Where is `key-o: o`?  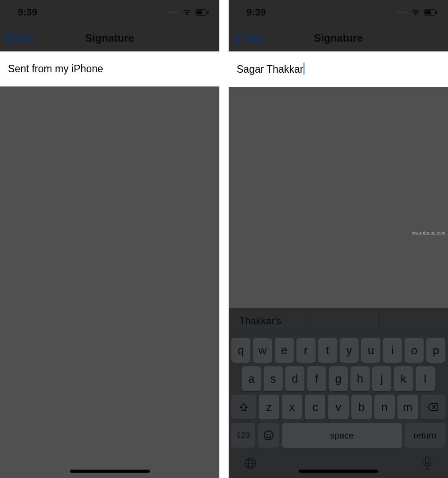
key-o: o is located at coordinates (414, 350).